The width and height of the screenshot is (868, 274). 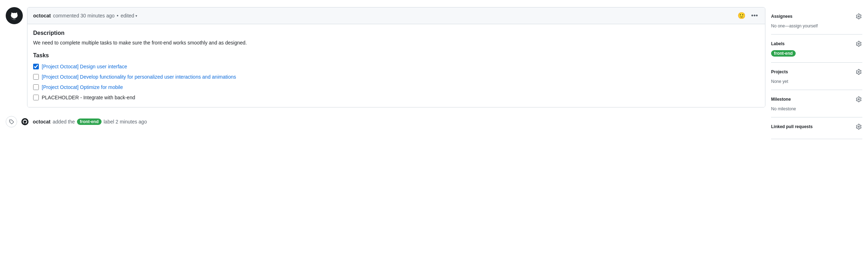 I want to click on labels-section: Labels front-end, so click(x=817, y=48).